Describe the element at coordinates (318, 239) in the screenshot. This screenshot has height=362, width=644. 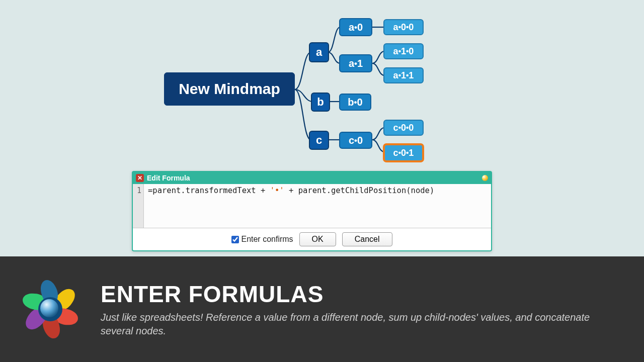
I see `ok-button: OK` at that location.